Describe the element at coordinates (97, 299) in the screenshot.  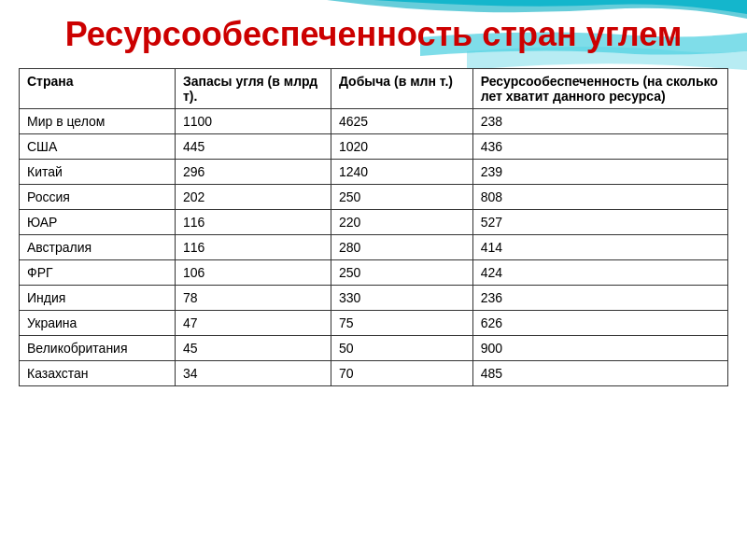
I see `cell-country: Индия` at that location.